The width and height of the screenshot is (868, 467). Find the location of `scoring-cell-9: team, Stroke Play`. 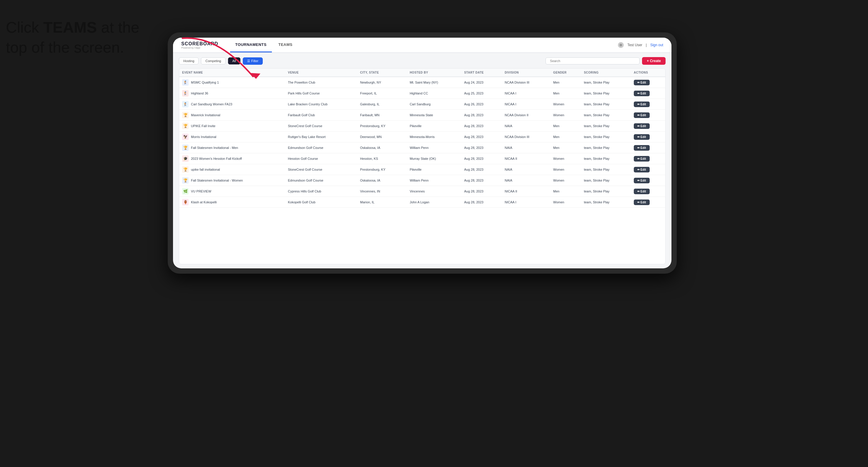

scoring-cell-9: team, Stroke Play is located at coordinates (606, 181).